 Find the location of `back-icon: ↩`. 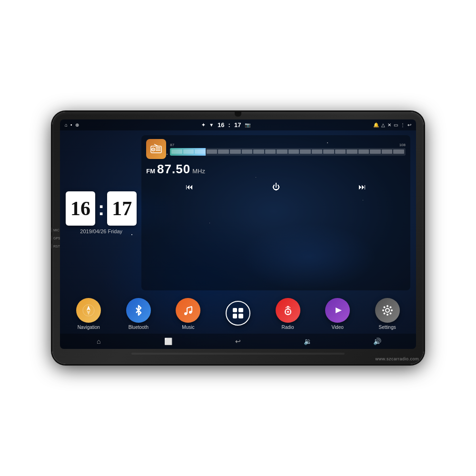

back-icon: ↩ is located at coordinates (409, 125).